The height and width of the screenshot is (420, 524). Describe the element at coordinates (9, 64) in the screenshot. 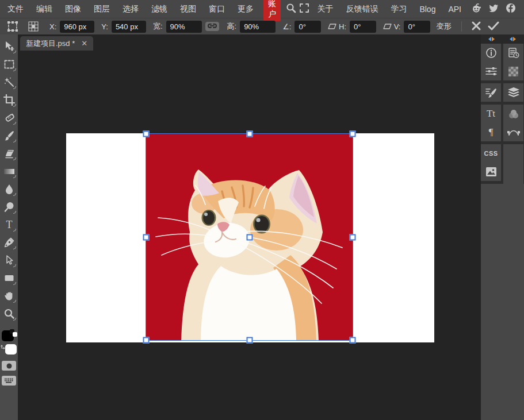

I see `tool-rectangle-select` at that location.